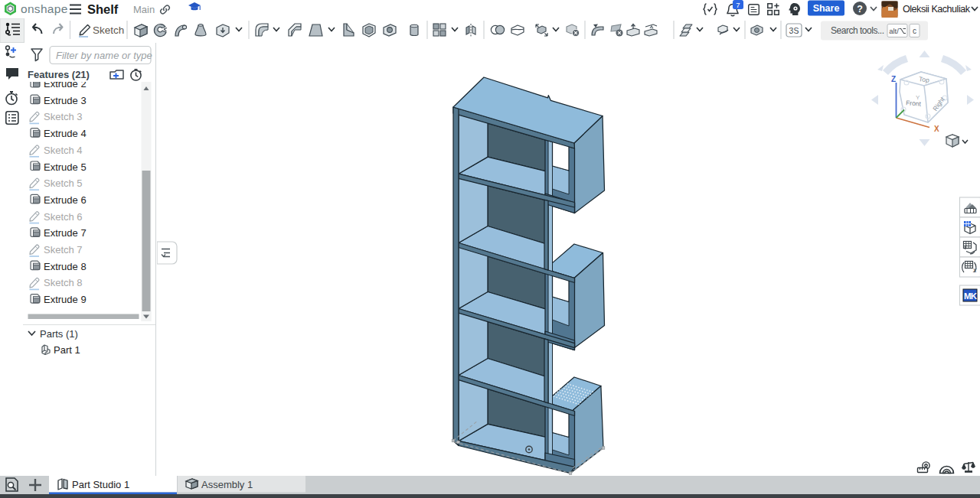 The image size is (980, 498). I want to click on svg-text: Y, so click(918, 98).